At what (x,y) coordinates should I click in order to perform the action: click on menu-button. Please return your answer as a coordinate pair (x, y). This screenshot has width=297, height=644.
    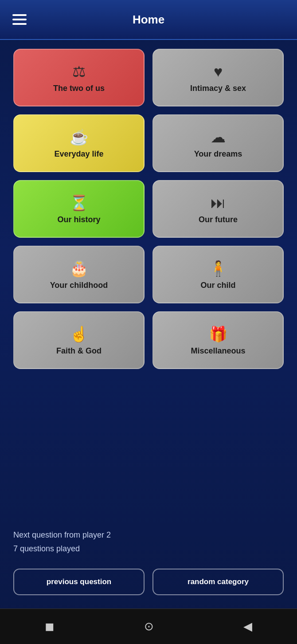
    Looking at the image, I should click on (20, 20).